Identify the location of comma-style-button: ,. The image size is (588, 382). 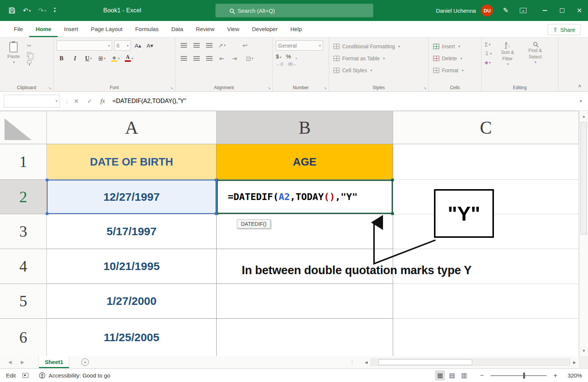
(296, 56).